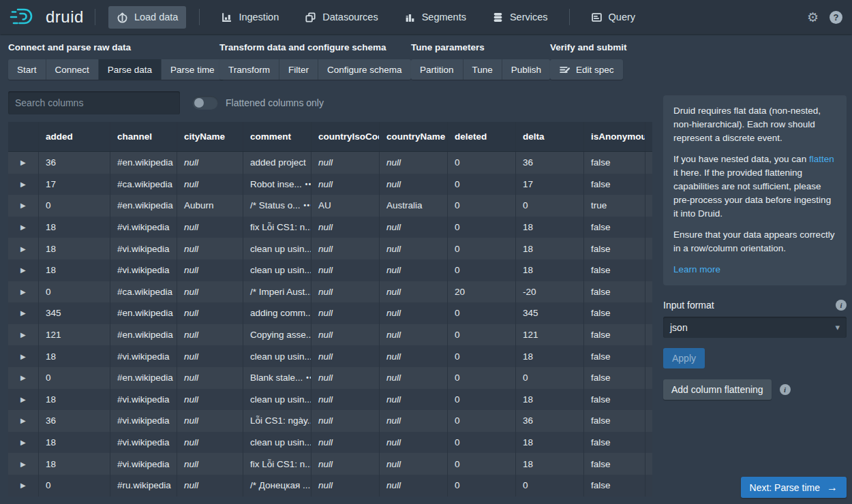  What do you see at coordinates (330, 163) in the screenshot?
I see `table-row: ▶36#en.wikipedianulladded projectnullnul…` at bounding box center [330, 163].